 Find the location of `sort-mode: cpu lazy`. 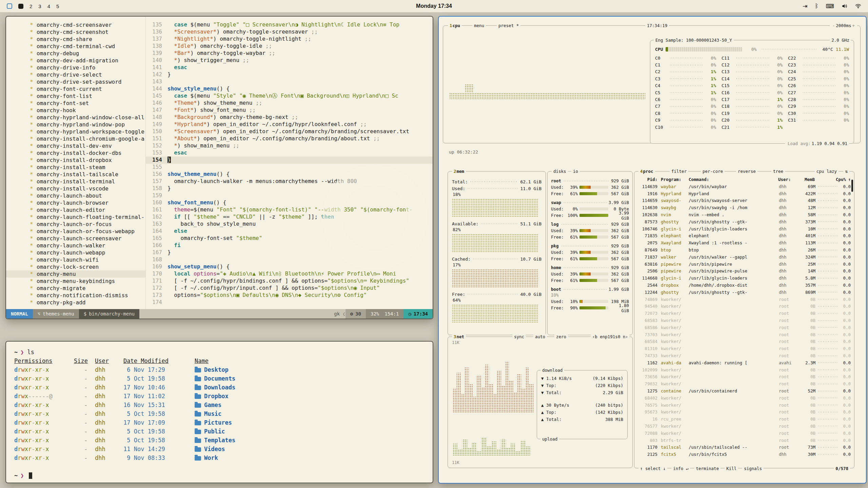

sort-mode: cpu lazy is located at coordinates (827, 171).